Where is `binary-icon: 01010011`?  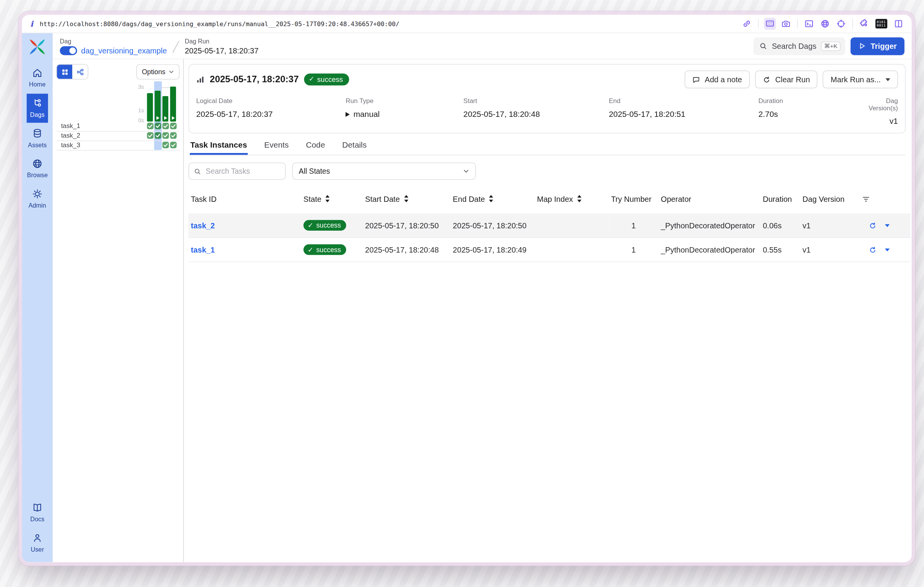
binary-icon: 01010011 is located at coordinates (881, 24).